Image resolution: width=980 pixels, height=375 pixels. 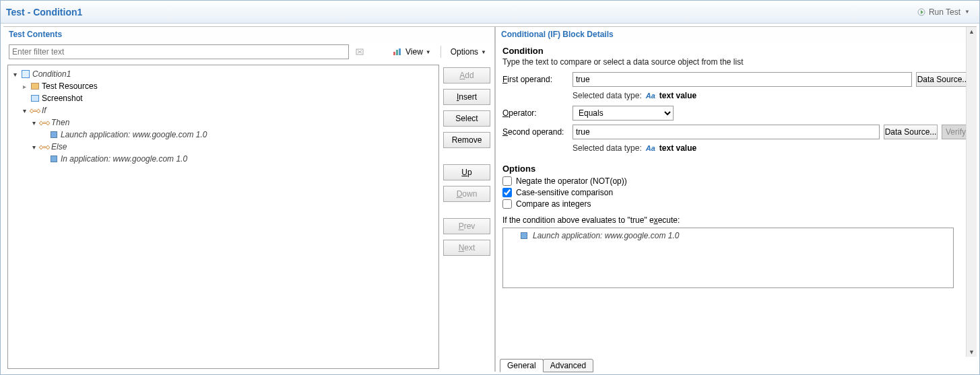 I want to click on toolbar-divider, so click(x=440, y=52).